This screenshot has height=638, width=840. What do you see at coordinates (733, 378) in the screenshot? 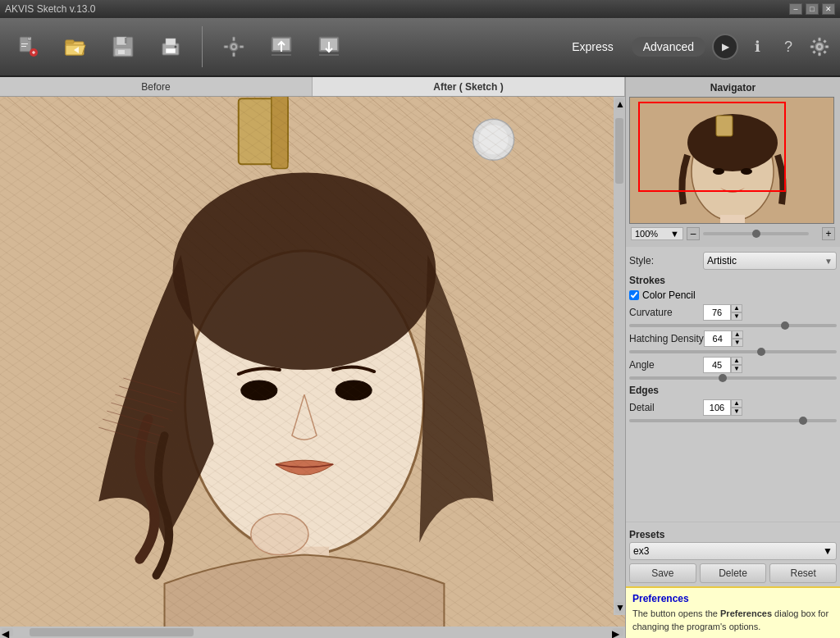
I see `angle-slider` at bounding box center [733, 378].